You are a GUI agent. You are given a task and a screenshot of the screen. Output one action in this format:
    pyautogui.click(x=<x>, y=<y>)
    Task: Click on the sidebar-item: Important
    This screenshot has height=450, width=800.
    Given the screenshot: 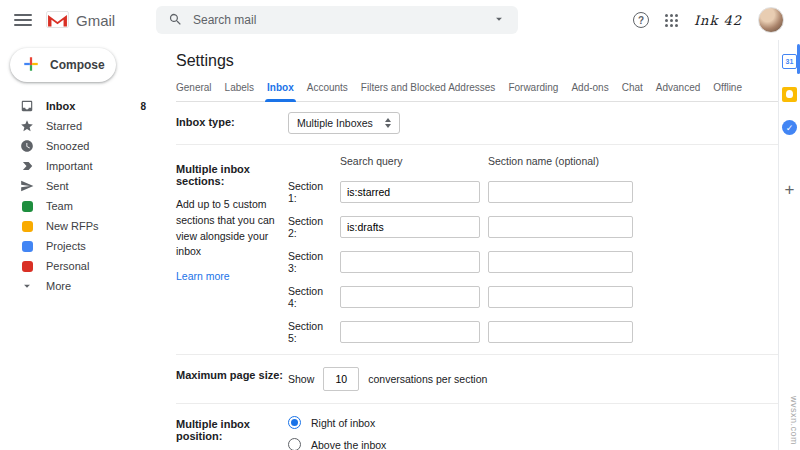 What is the action you would take?
    pyautogui.click(x=80, y=166)
    